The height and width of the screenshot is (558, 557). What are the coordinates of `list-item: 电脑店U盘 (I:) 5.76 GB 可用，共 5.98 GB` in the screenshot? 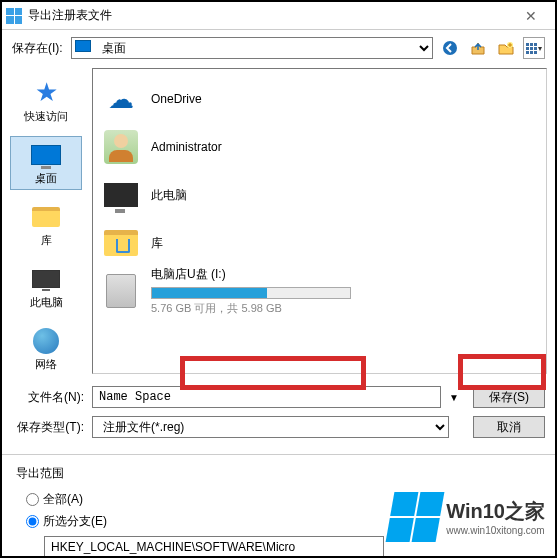 It's located at (320, 291).